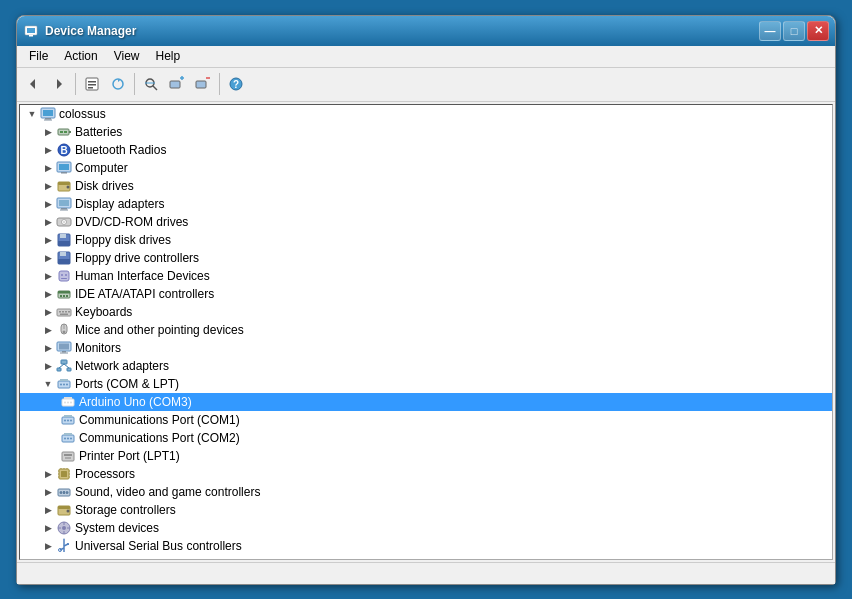 This screenshot has height=599, width=852. I want to click on close-button: ✕, so click(818, 31).